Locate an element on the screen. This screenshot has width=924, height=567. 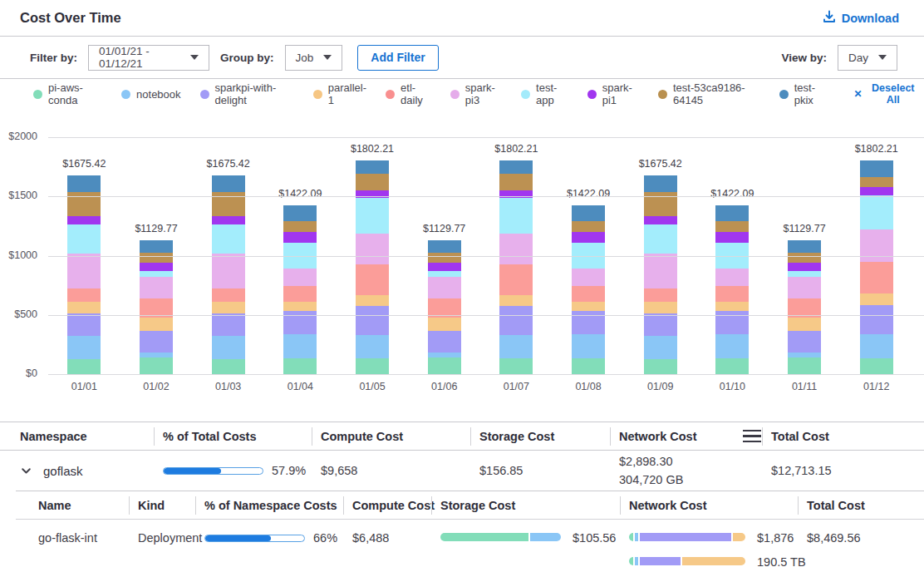
stacked-bar-01/01 is located at coordinates (84, 274).